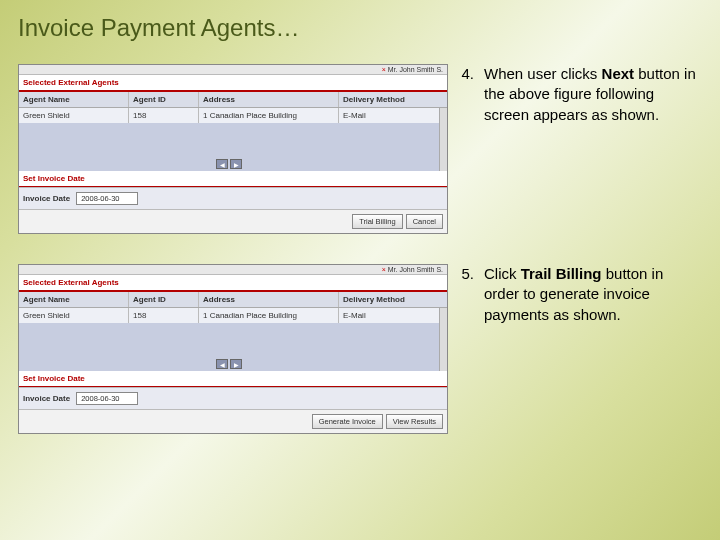 Image resolution: width=720 pixels, height=540 pixels. What do you see at coordinates (579, 294) in the screenshot?
I see `step-5: 5. Click Trail Billing button in order t…` at bounding box center [579, 294].